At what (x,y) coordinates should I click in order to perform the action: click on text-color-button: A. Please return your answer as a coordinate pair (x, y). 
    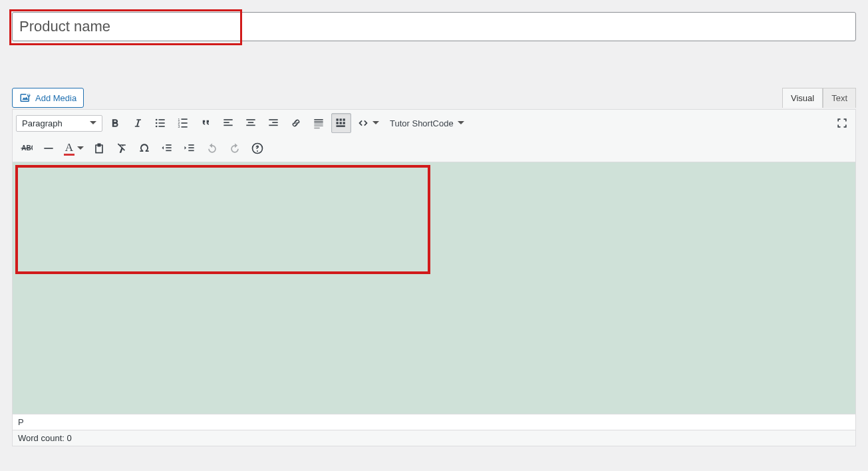
    Looking at the image, I should click on (74, 148).